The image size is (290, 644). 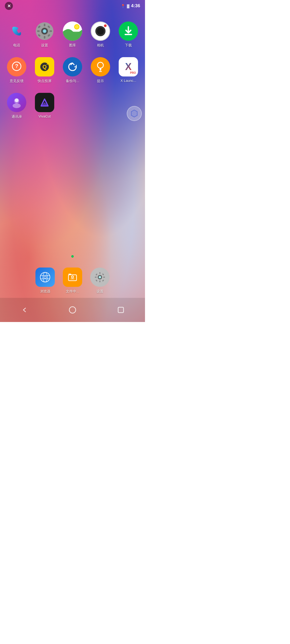 What do you see at coordinates (17, 45) in the screenshot?
I see `phone-label: 电话` at bounding box center [17, 45].